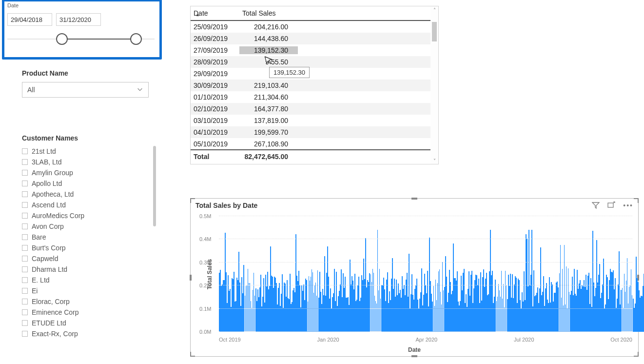 This screenshot has width=644, height=364. I want to click on customer-item: AuroMedics Corp, so click(89, 216).